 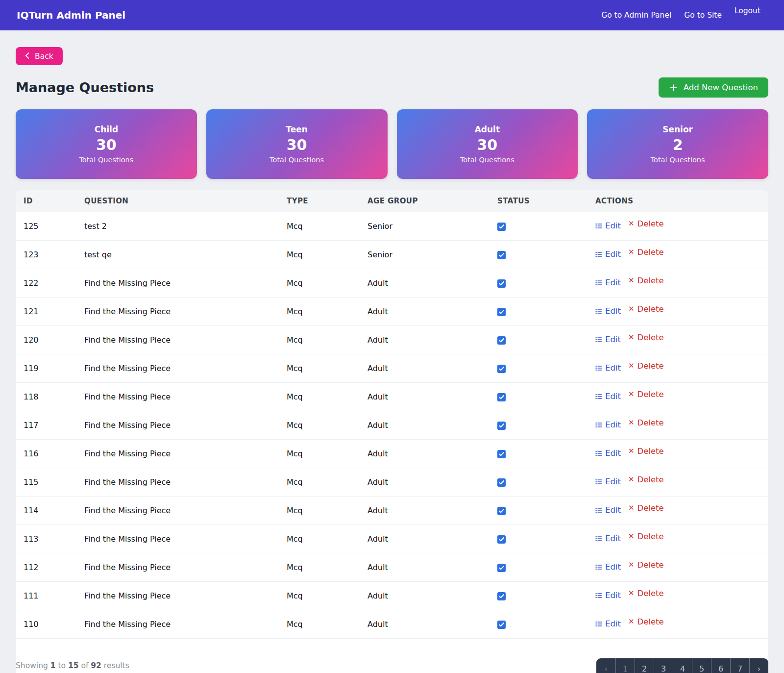 I want to click on page-button-2: 2, so click(x=644, y=666).